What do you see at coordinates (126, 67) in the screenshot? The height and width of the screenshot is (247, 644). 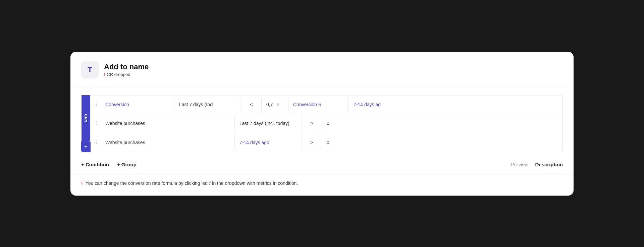 I see `page-title: Add to name` at bounding box center [126, 67].